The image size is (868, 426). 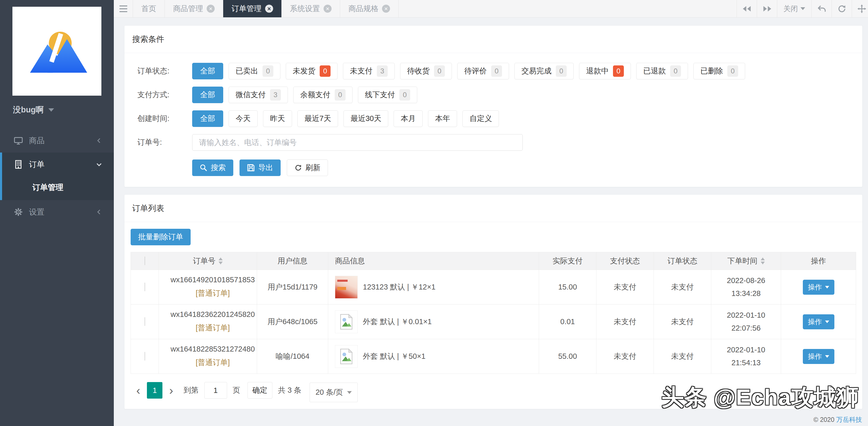 I want to click on watermark: 头条 @Echa攻城狮, so click(x=761, y=397).